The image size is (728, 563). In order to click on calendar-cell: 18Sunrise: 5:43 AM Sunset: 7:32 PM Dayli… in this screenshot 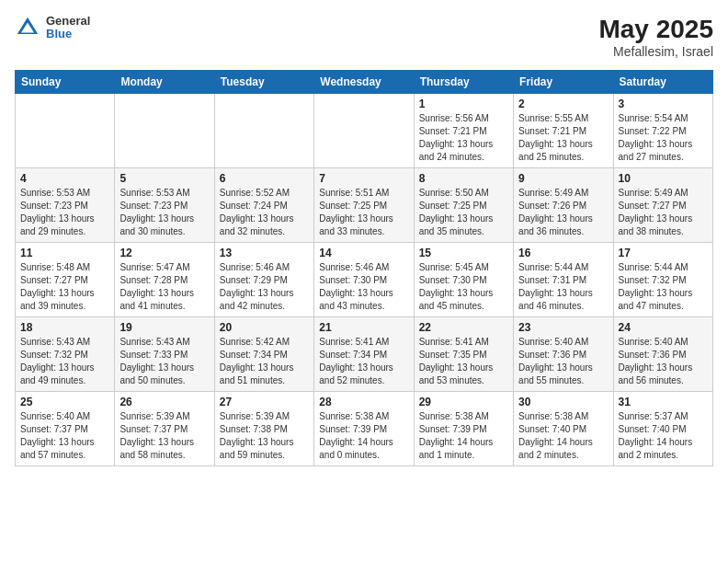, I will do `click(65, 355)`.